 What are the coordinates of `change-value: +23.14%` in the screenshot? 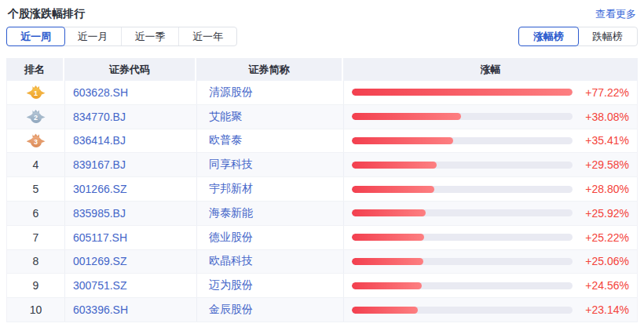 It's located at (604, 310).